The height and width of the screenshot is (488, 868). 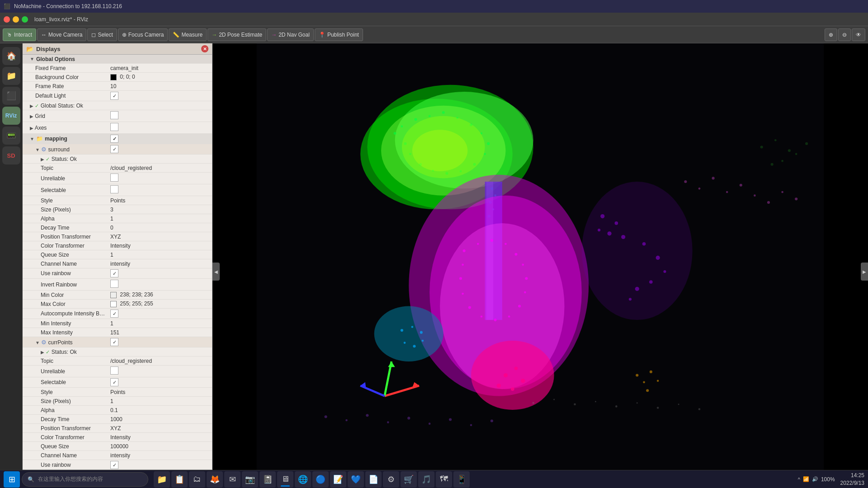 What do you see at coordinates (160, 86) in the screenshot?
I see `frame-rate-value: 10` at bounding box center [160, 86].